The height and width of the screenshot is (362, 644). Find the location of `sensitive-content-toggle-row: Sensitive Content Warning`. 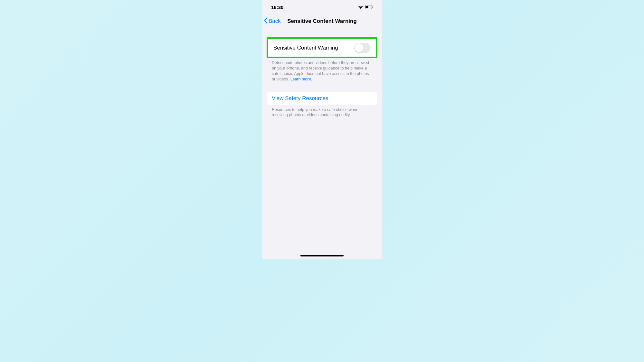

sensitive-content-toggle-row: Sensitive Content Warning is located at coordinates (322, 48).